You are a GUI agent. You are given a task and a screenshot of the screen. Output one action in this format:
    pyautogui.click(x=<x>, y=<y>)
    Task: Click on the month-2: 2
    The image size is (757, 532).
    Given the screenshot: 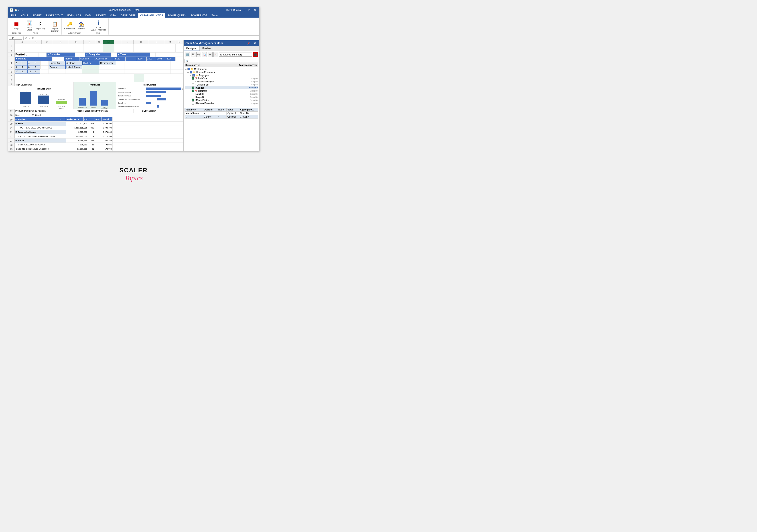 What is the action you would take?
    pyautogui.click(x=18, y=63)
    